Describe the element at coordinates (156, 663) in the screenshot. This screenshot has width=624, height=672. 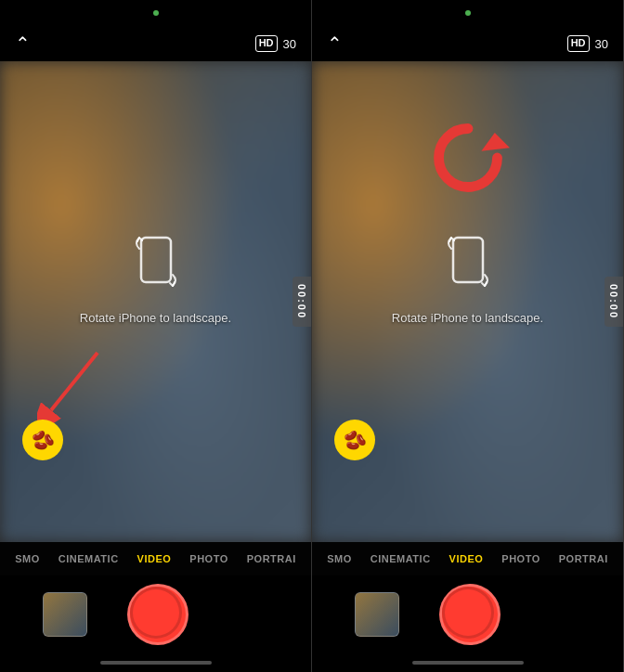
I see `home-bar-left` at that location.